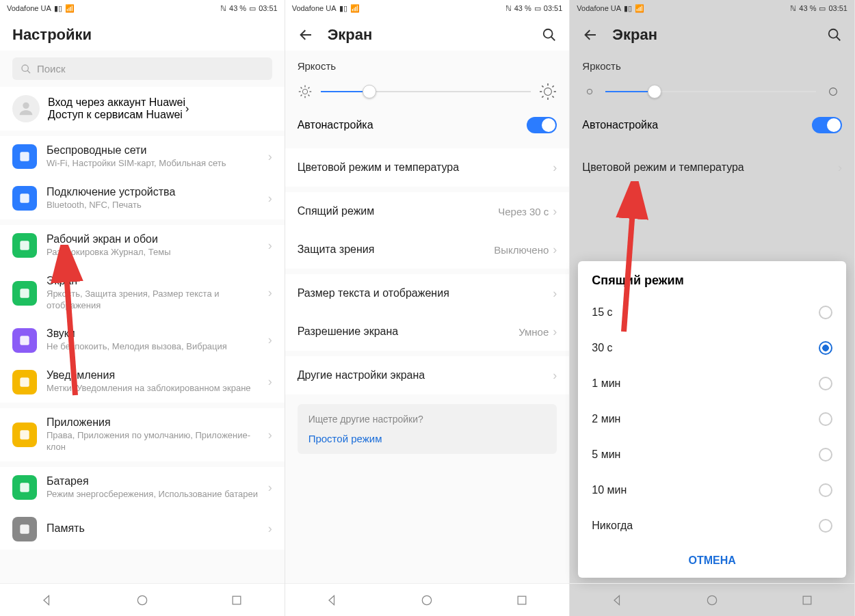 This screenshot has width=855, height=616. Describe the element at coordinates (712, 455) in the screenshot. I see `sleep-option: 5 мин` at that location.